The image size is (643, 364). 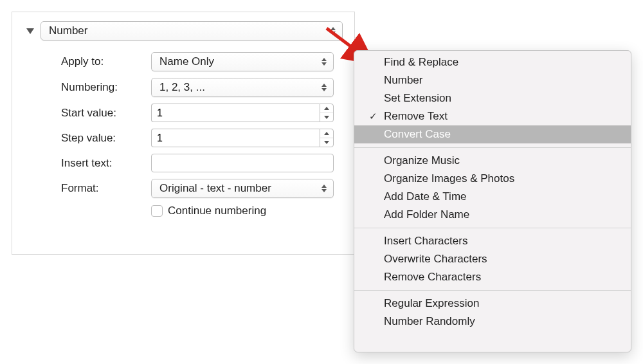 I want to click on disclosure-triangle-icon, so click(x=30, y=31).